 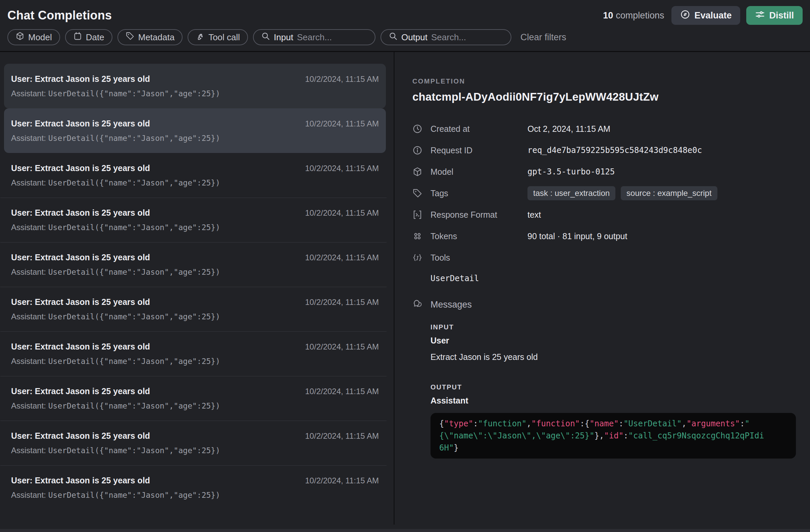 What do you see at coordinates (622, 193) in the screenshot?
I see `meta-value: task : user_extractionsource : example_s…` at bounding box center [622, 193].